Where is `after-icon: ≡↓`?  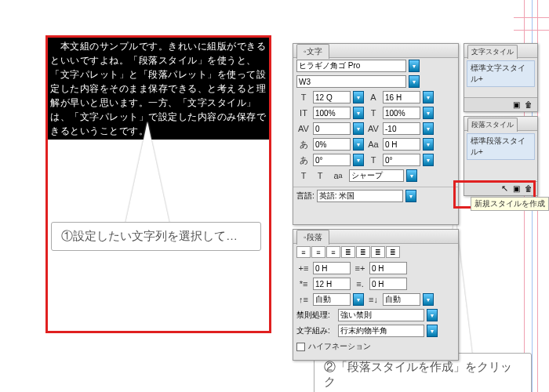 after-icon: ≡↓ is located at coordinates (373, 299).